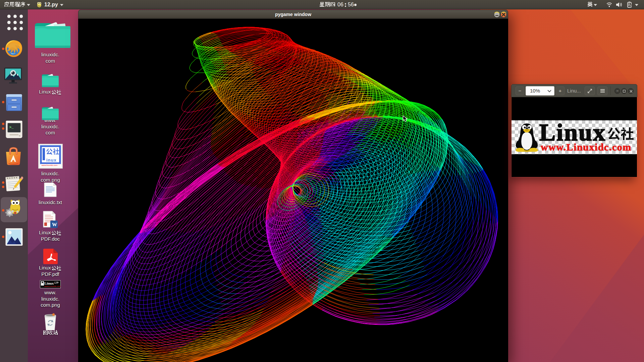 This screenshot has height=362, width=644. What do you see at coordinates (49, 165) in the screenshot?
I see `svg-text: www.linuxidc.com` at bounding box center [49, 165].